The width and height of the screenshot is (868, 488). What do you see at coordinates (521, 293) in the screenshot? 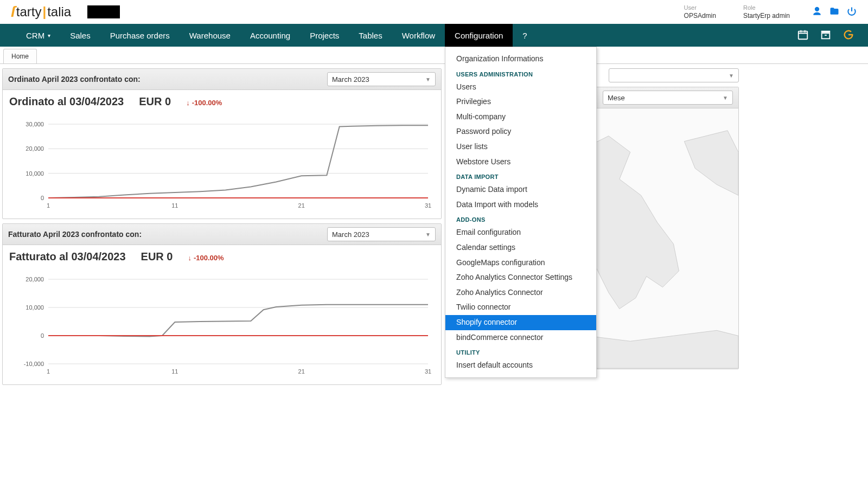
I see `dd-item: Zoho Analytics Connector` at bounding box center [521, 293].